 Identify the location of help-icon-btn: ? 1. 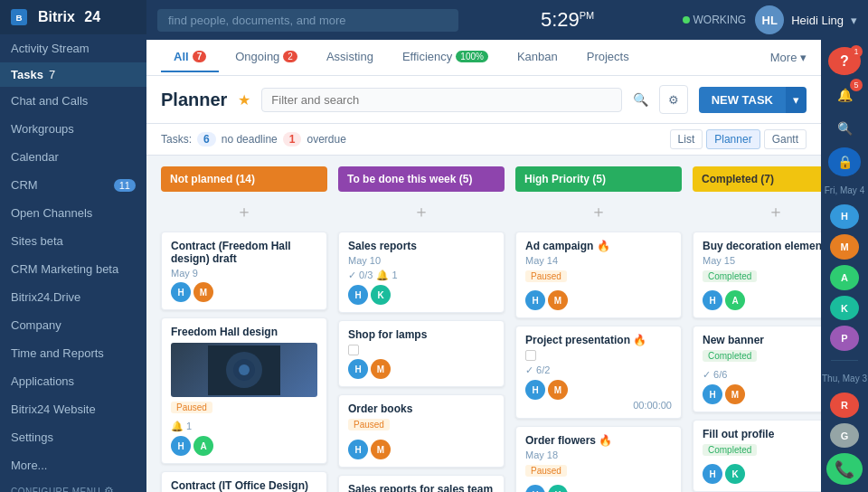
(844, 62).